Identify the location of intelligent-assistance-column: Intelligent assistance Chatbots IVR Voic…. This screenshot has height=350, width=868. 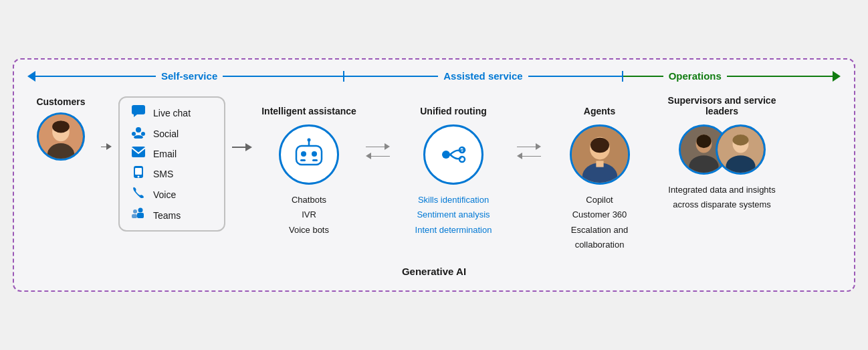
(309, 163).